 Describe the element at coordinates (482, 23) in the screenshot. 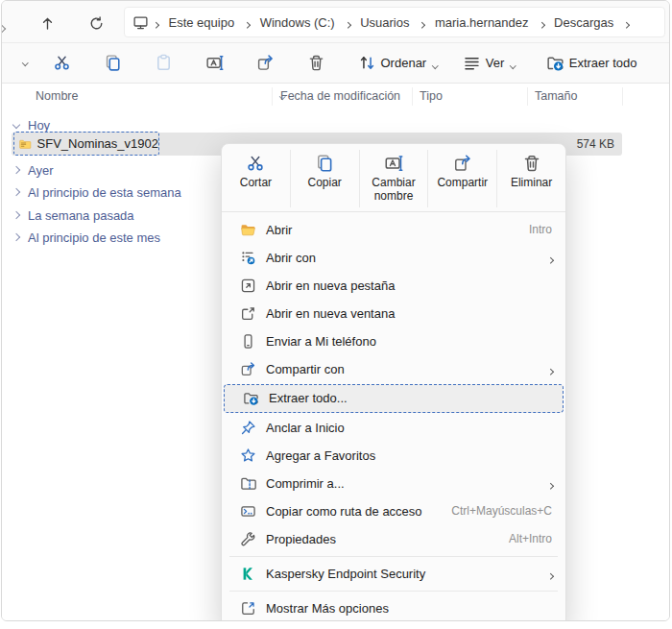

I see `breadcrumb-user: maria.hernandez` at that location.